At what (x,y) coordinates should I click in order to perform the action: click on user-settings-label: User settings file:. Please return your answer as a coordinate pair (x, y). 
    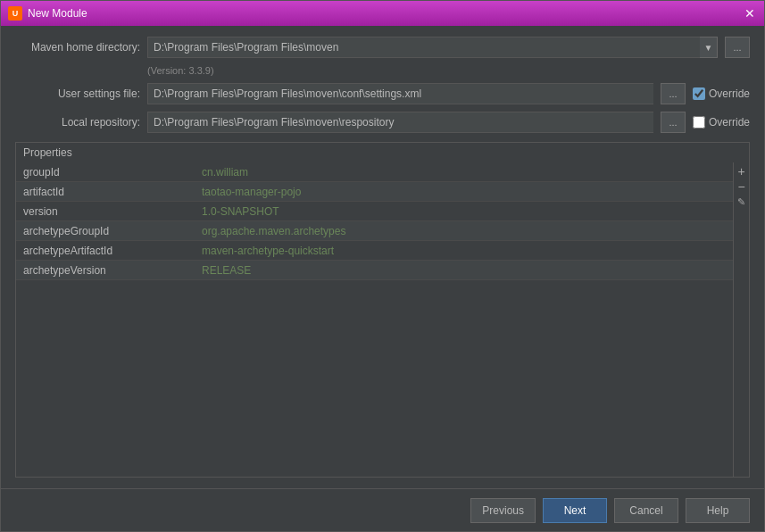
    Looking at the image, I should click on (78, 94).